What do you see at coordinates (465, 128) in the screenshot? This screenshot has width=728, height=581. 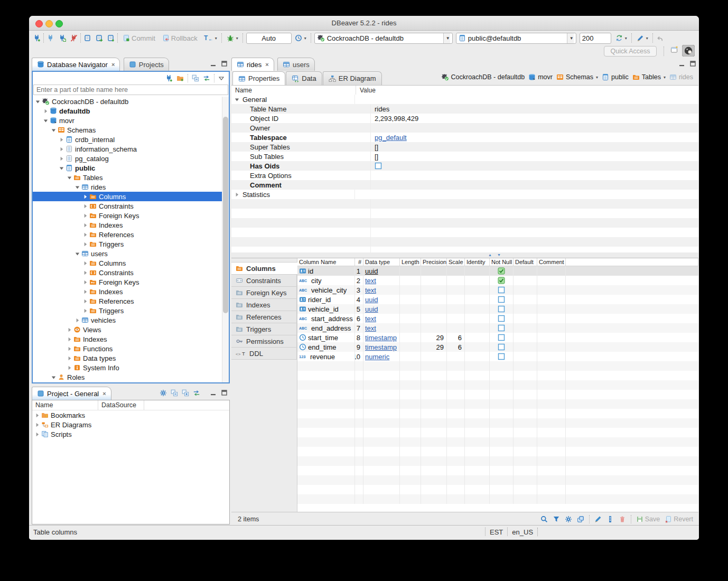 I see `property-row-owner: Owner` at bounding box center [465, 128].